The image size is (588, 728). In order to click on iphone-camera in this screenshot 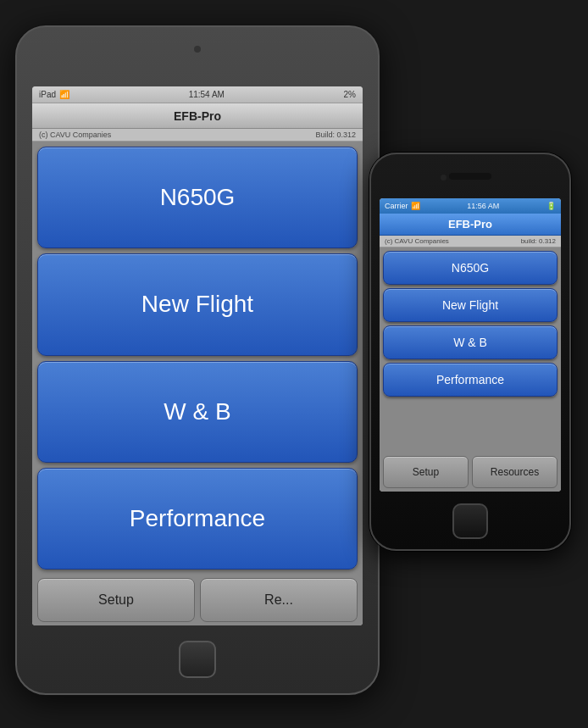, I will do `click(444, 178)`.